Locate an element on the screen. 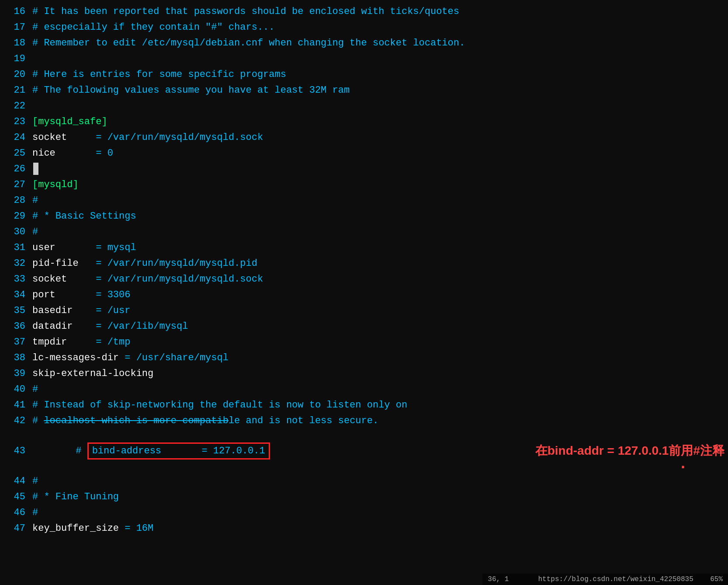 The width and height of the screenshot is (728, 585). code-line-22: 22 is located at coordinates (364, 106).